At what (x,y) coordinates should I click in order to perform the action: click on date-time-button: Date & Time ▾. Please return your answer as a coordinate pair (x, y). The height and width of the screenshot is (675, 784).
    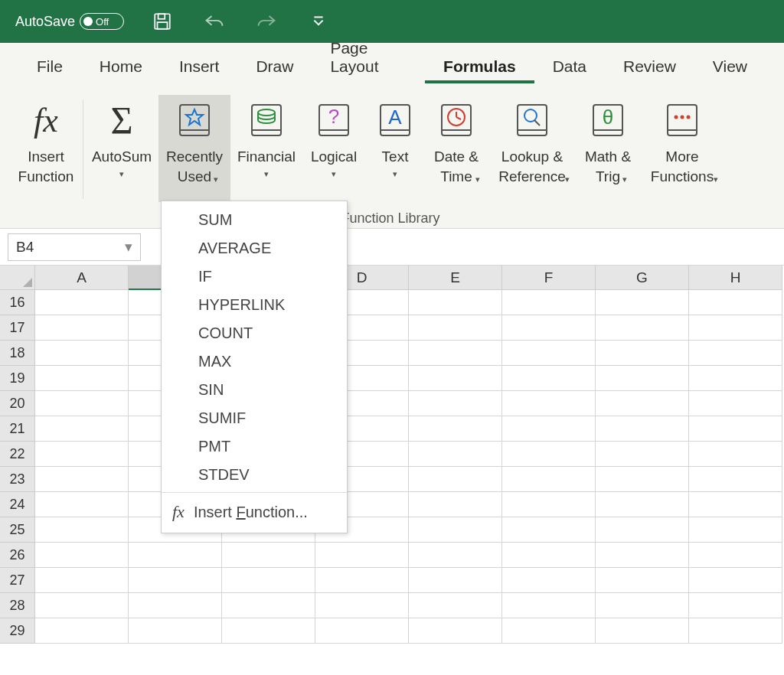
    Looking at the image, I should click on (456, 148).